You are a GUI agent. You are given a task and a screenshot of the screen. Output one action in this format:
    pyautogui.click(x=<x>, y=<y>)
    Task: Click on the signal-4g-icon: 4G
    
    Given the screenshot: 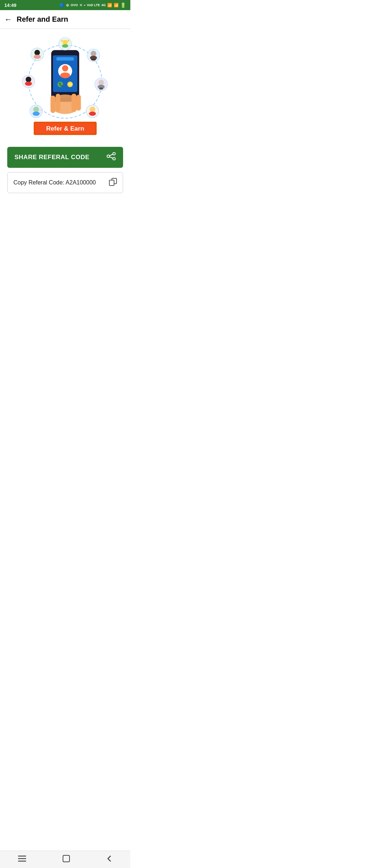 What is the action you would take?
    pyautogui.click(x=104, y=5)
    